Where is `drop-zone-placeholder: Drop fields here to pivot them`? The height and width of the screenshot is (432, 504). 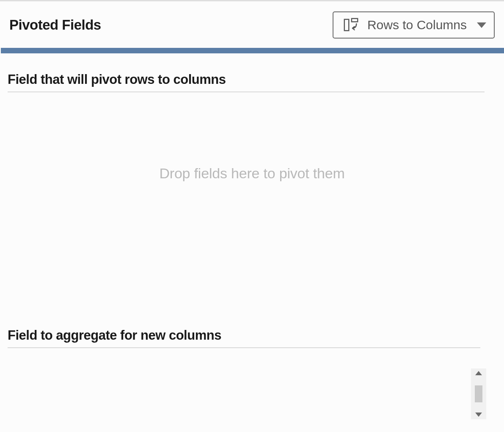 drop-zone-placeholder: Drop fields here to pivot them is located at coordinates (252, 174).